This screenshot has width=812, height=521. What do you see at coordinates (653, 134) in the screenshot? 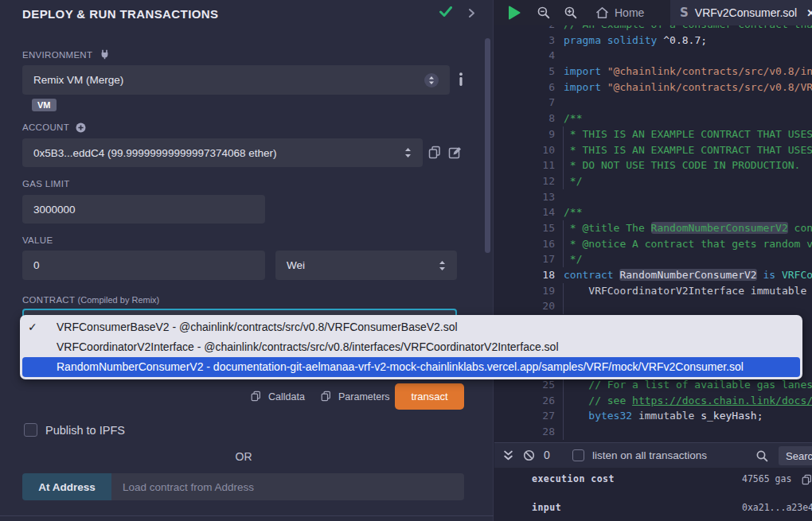
I see `code-line: 9 * THIS IS AN EXAMPLE CONTRACT THAT USE…` at bounding box center [653, 134].